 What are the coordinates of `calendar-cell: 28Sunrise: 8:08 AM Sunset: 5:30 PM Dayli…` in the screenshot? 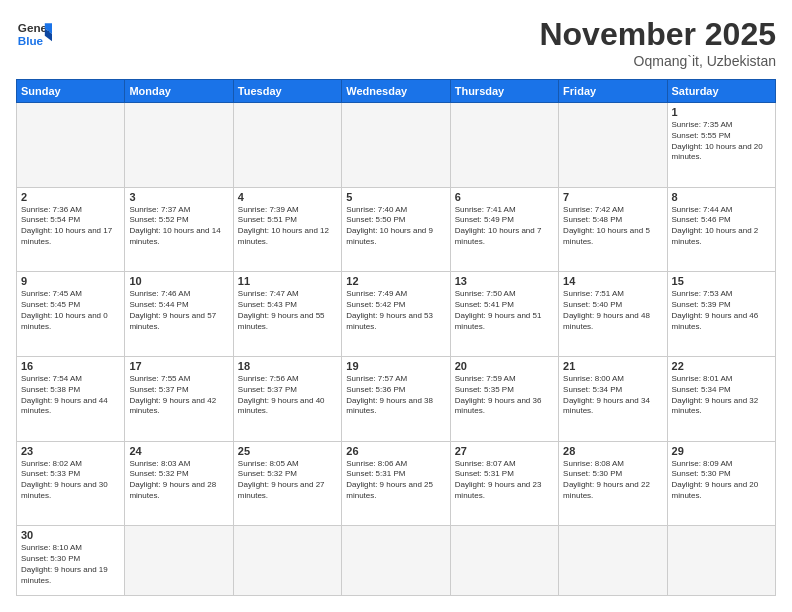 It's located at (613, 484).